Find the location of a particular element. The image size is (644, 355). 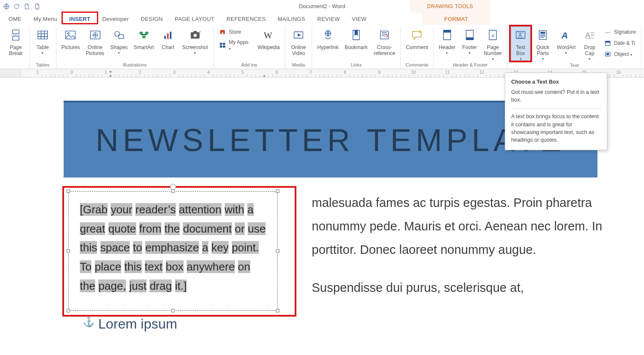

group-caption: Media is located at coordinates (299, 65).